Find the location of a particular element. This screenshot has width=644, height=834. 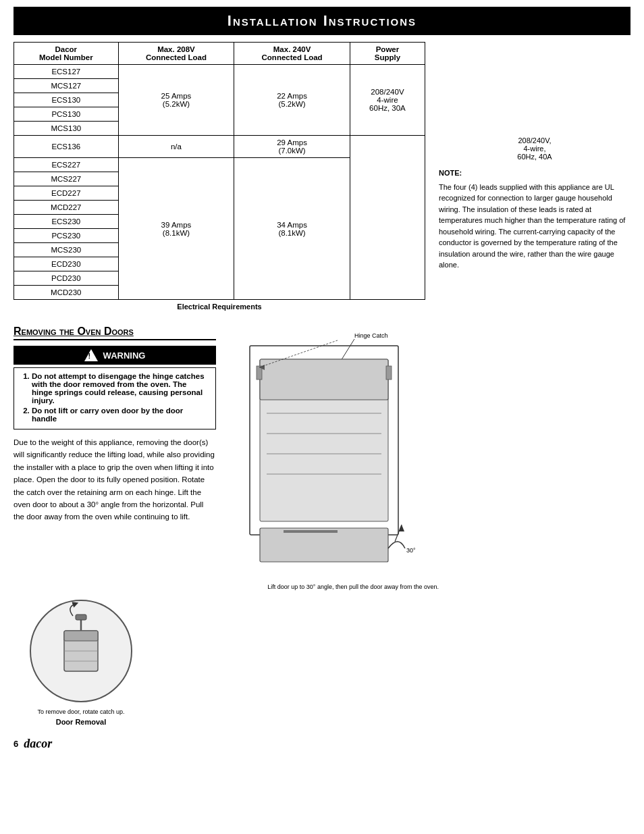

door-removal-body: Due to the weight of this appliance, rem… is located at coordinates (115, 479).